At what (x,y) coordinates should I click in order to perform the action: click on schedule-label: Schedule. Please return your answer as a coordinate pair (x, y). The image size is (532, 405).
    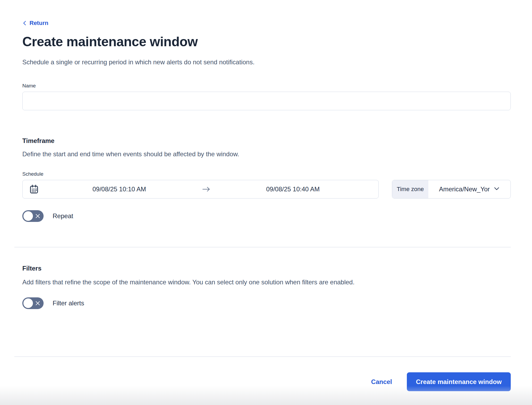
    Looking at the image, I should click on (267, 174).